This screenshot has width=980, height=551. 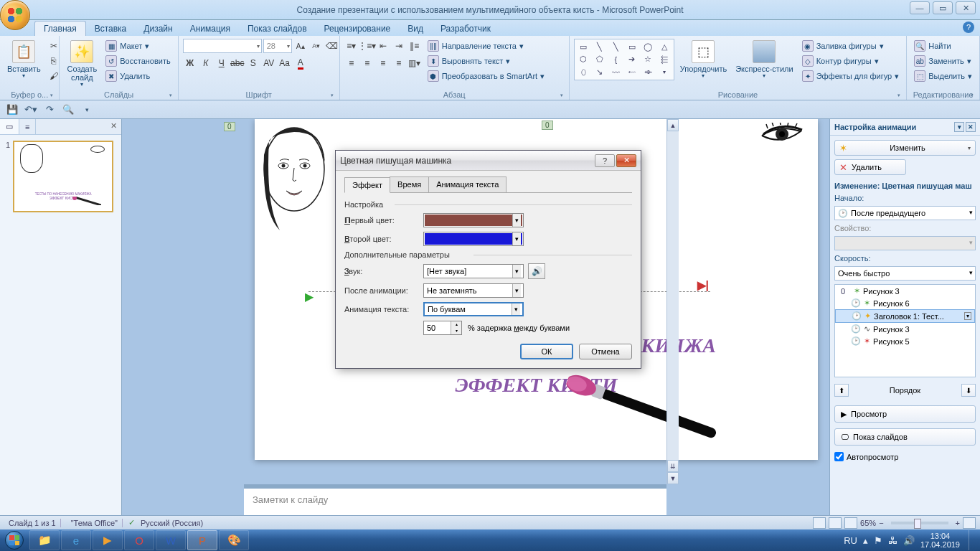 What do you see at coordinates (870, 167) in the screenshot?
I see `anim-remove-button: ✕Удалить` at bounding box center [870, 167].